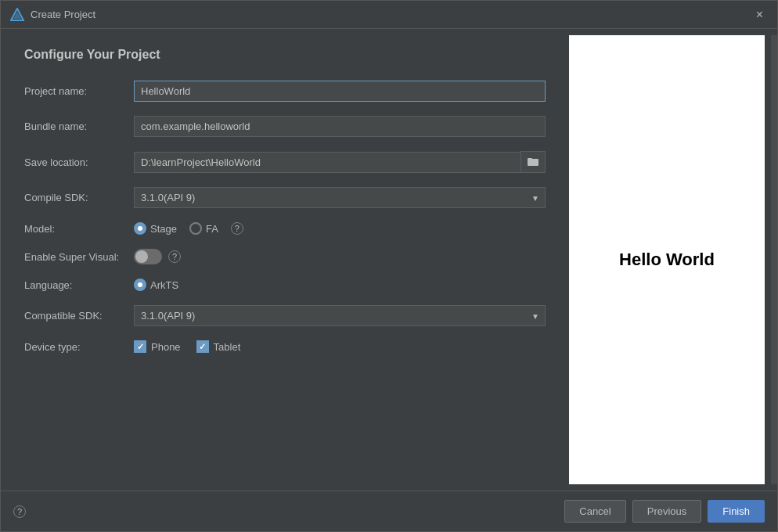  Describe the element at coordinates (340, 316) in the screenshot. I see `compatible-sdk-select: 3.1.0(API 9)` at that location.